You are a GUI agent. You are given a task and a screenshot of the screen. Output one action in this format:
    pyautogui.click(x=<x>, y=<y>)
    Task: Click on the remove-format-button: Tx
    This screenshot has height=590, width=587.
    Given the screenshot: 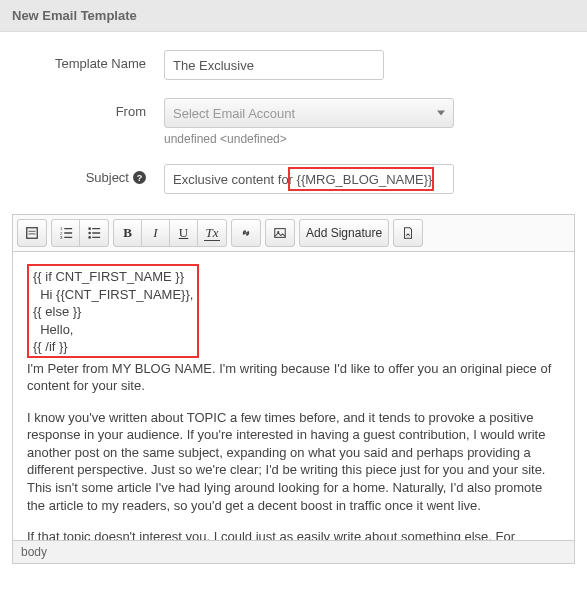 What is the action you would take?
    pyautogui.click(x=212, y=233)
    